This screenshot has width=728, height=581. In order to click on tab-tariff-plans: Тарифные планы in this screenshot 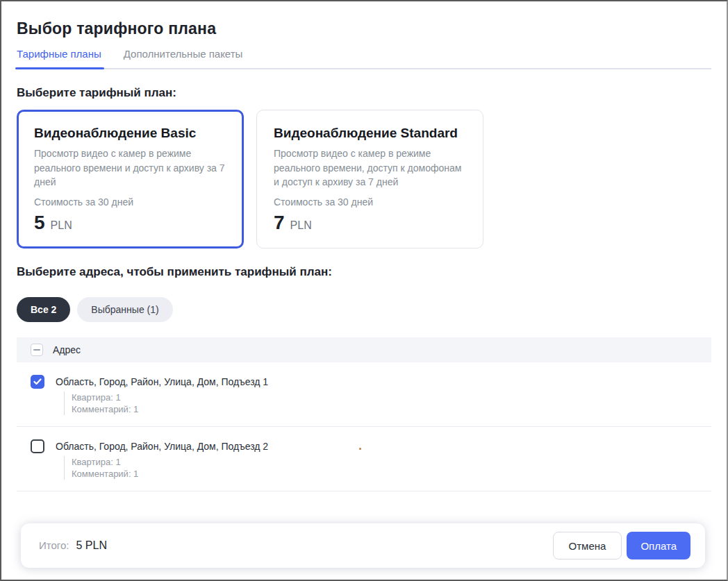, I will do `click(59, 58)`.